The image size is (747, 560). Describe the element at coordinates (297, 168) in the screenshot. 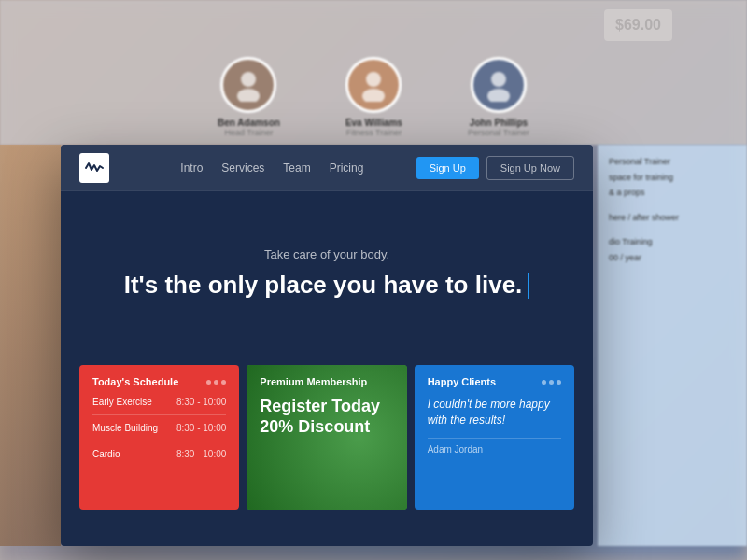

I see `nav-team: Team` at that location.